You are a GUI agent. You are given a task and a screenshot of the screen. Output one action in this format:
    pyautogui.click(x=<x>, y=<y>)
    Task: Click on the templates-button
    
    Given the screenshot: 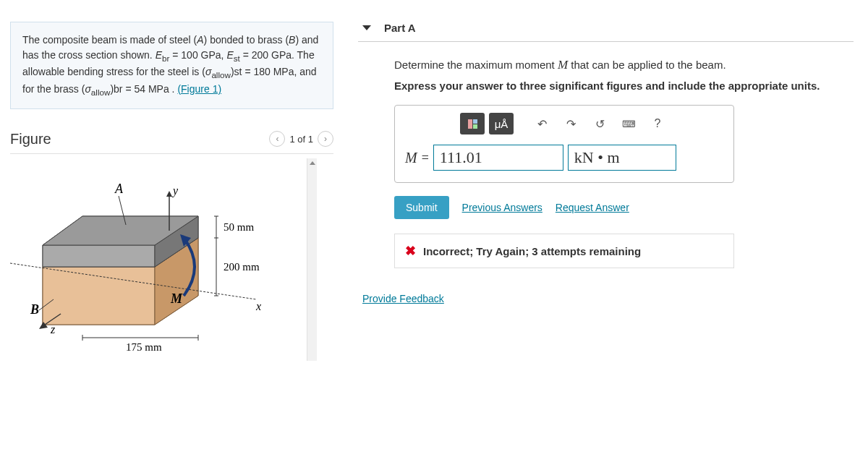 What is the action you would take?
    pyautogui.click(x=472, y=124)
    